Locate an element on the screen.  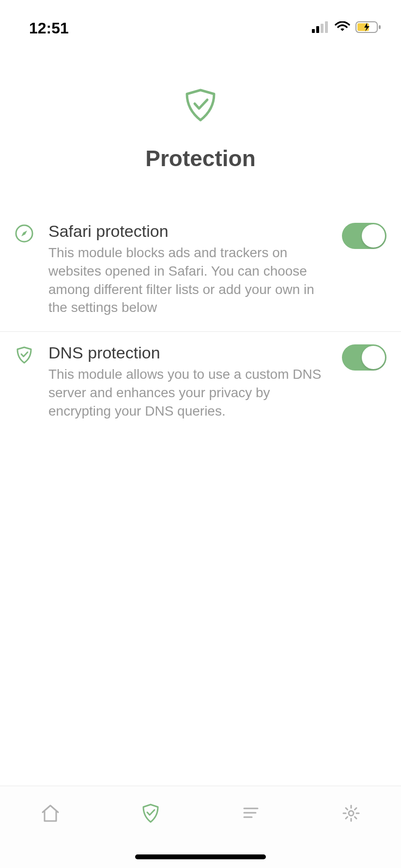
cellular-signal-icon is located at coordinates (321, 28).